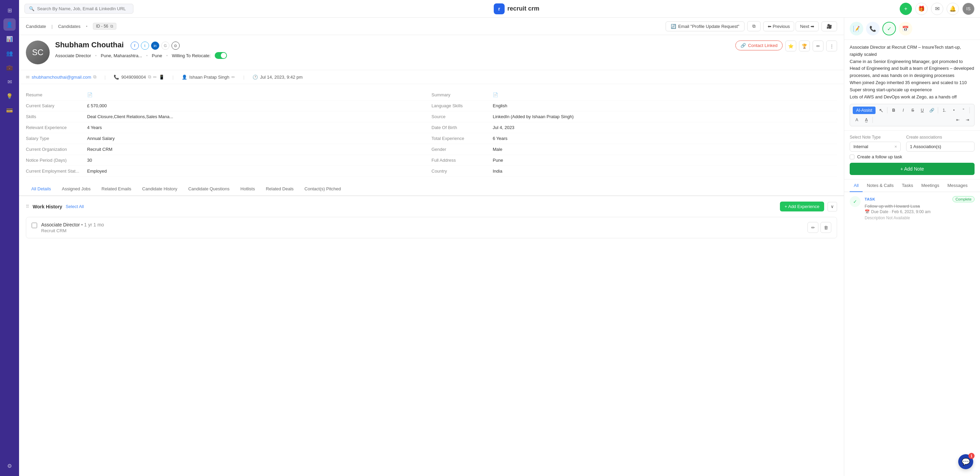 Image resolution: width=980 pixels, height=476 pixels. Describe the element at coordinates (921, 9) in the screenshot. I see `gift-icon-button: 🎁` at that location.